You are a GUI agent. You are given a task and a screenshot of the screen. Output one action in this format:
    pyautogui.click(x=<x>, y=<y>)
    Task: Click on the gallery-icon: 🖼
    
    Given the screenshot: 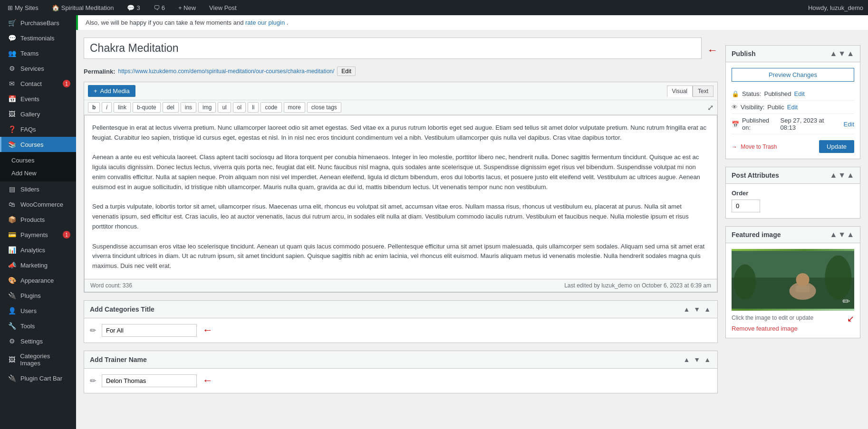 What is the action you would take?
    pyautogui.click(x=12, y=114)
    